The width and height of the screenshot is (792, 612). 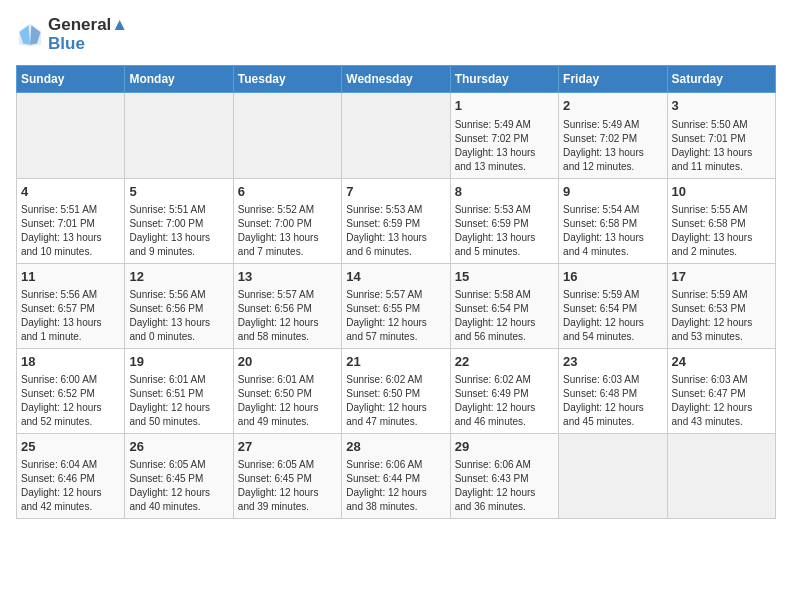 What do you see at coordinates (504, 220) in the screenshot?
I see `calendar-cell: 8Sunrise: 5:53 AM Sunset: 6:59 PM Daylig…` at bounding box center [504, 220].